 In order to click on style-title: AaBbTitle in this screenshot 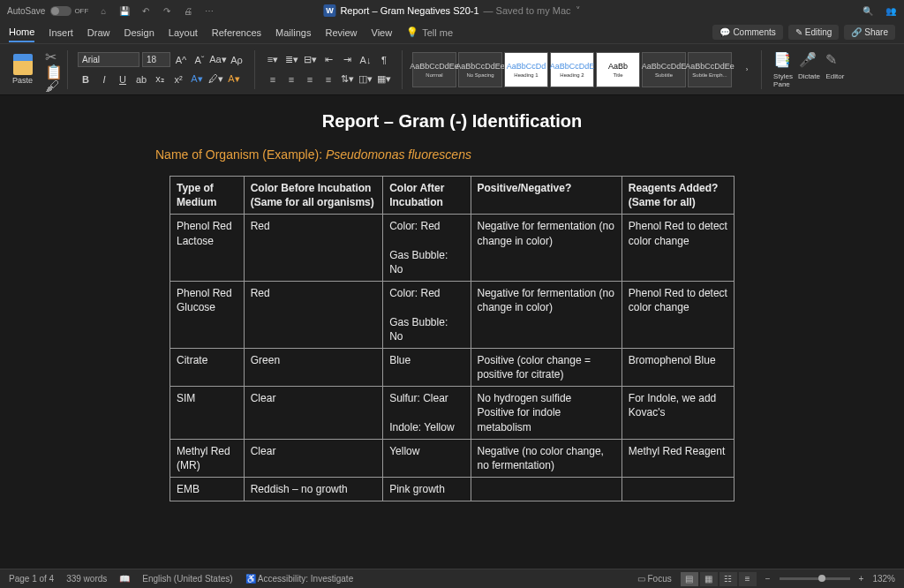, I will do `click(618, 70)`.